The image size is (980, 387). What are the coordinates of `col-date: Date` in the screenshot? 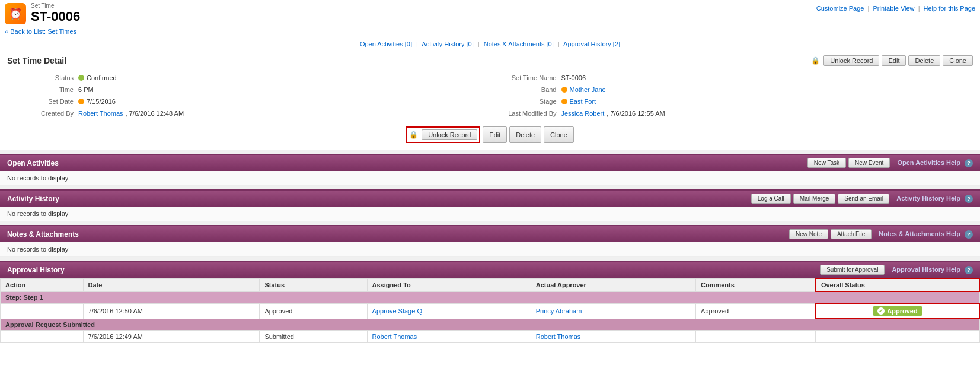 It's located at (171, 285).